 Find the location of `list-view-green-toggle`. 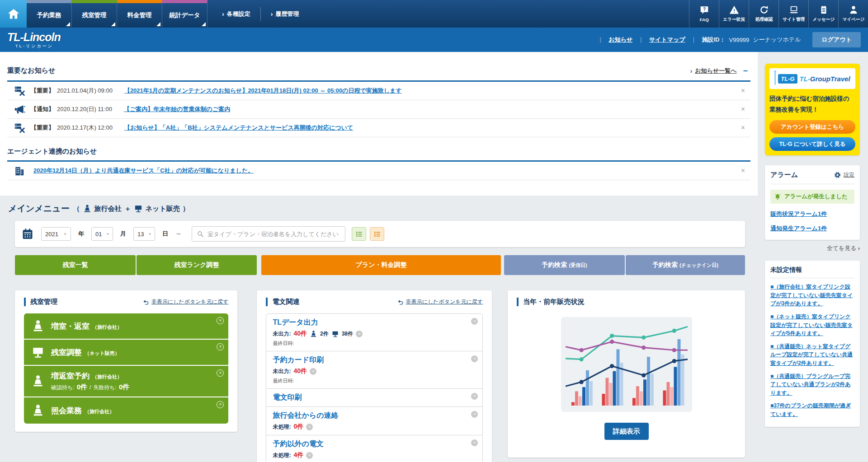

list-view-green-toggle is located at coordinates (359, 234).